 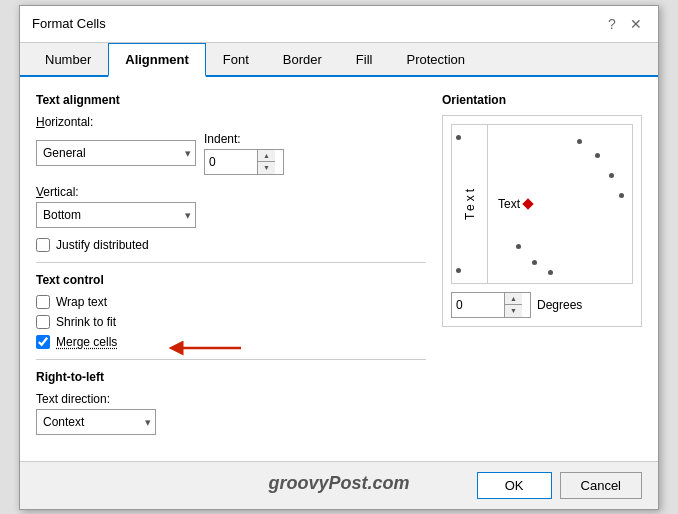 What do you see at coordinates (116, 215) in the screenshot?
I see `vertical-select-wrapper: Top Center Bottom Justify Distributed` at bounding box center [116, 215].